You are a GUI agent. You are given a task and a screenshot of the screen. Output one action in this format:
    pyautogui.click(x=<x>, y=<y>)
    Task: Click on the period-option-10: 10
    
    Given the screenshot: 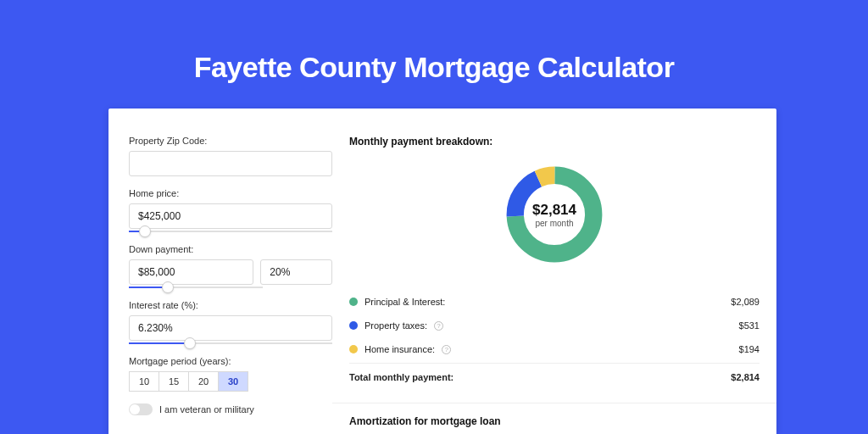 What is the action you would take?
    pyautogui.click(x=144, y=381)
    